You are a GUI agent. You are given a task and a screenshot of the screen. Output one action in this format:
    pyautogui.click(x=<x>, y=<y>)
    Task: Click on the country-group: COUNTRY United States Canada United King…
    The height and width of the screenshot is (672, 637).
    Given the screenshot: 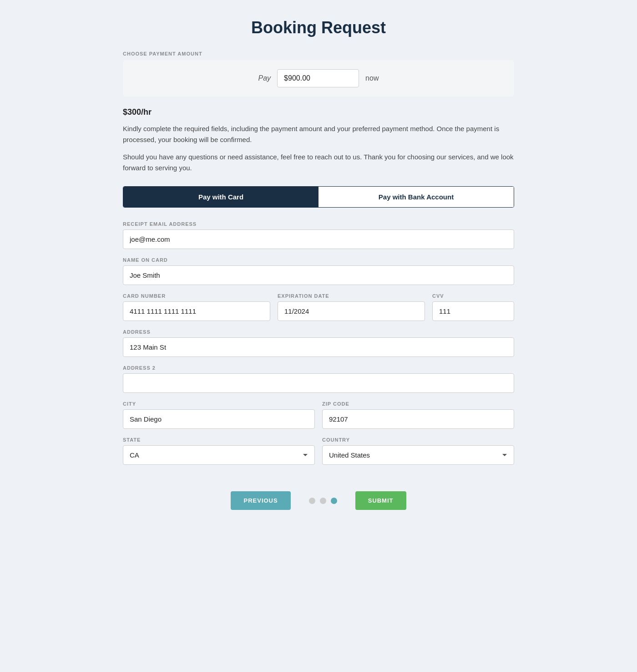 What is the action you would take?
    pyautogui.click(x=418, y=451)
    